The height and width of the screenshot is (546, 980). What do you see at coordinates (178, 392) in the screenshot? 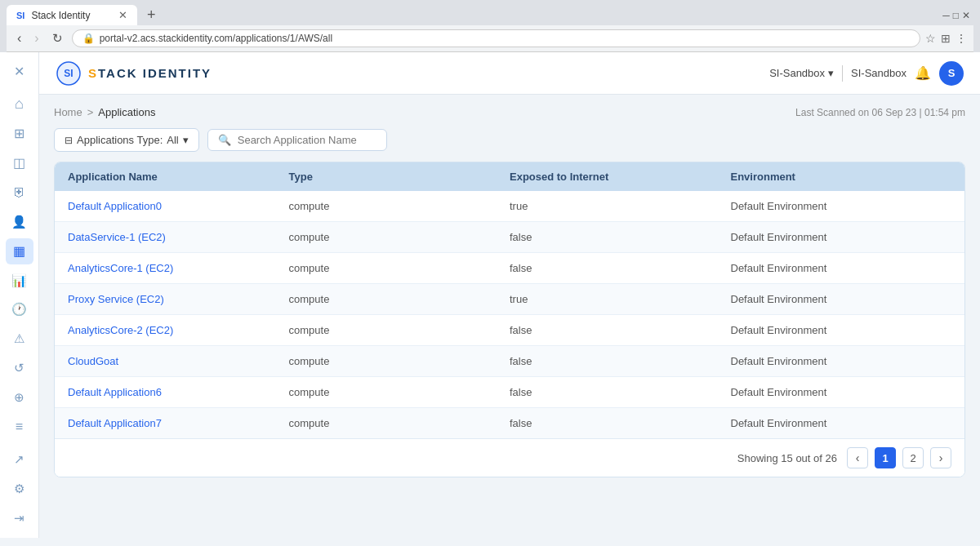
I see `app-name-link: Default Application6` at bounding box center [178, 392].